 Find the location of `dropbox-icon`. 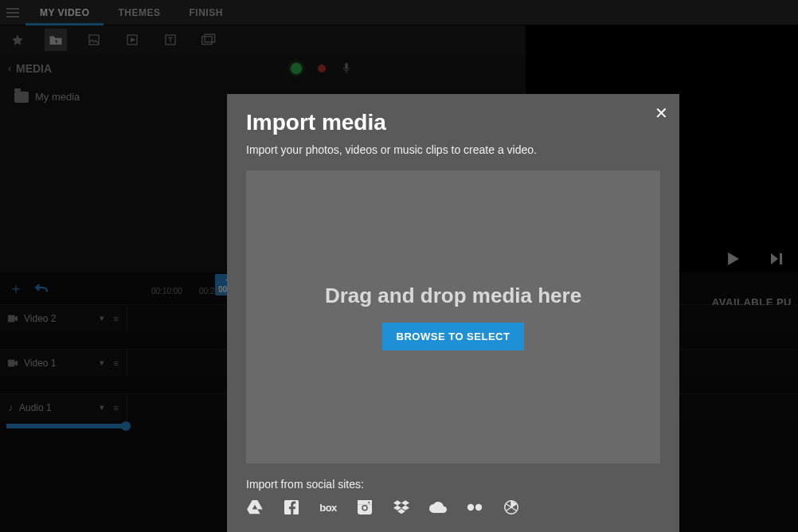

dropbox-icon is located at coordinates (401, 507).